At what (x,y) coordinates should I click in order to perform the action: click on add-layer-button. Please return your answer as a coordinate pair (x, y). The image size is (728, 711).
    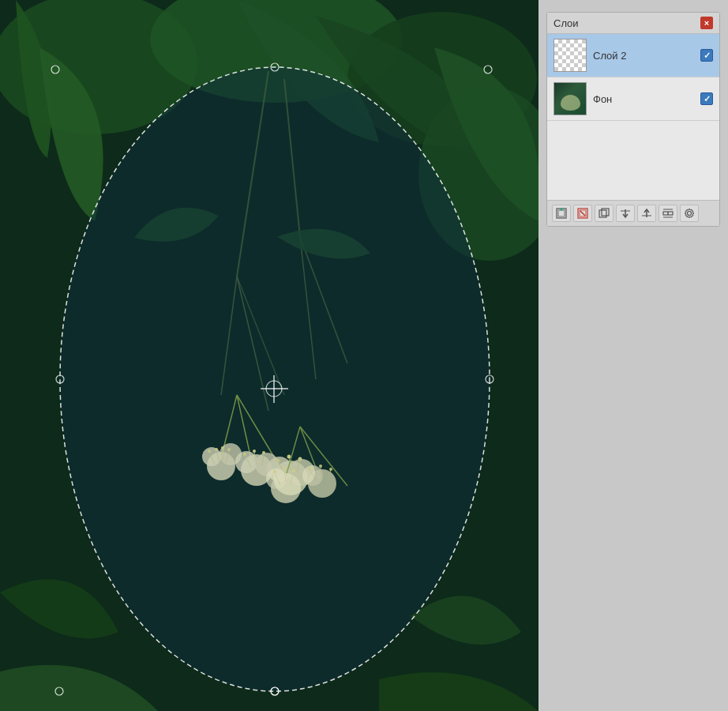
    Looking at the image, I should click on (561, 213).